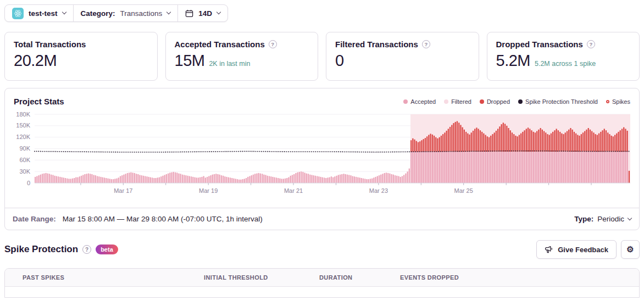 This screenshot has height=300, width=644. What do you see at coordinates (565, 64) in the screenshot?
I see `stat-card-subtitle: 5.2M across 1 spike` at bounding box center [565, 64].